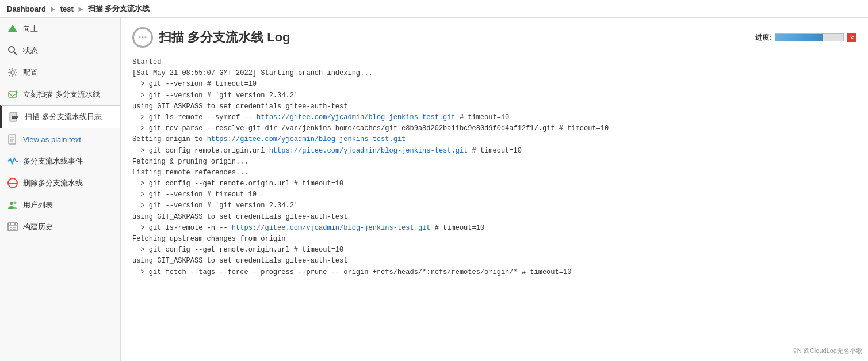 Image resolution: width=868 pixels, height=361 pixels. What do you see at coordinates (62, 94) in the screenshot?
I see `sidebar-label-scan: 立刻扫描 多分支流水线` at bounding box center [62, 94].